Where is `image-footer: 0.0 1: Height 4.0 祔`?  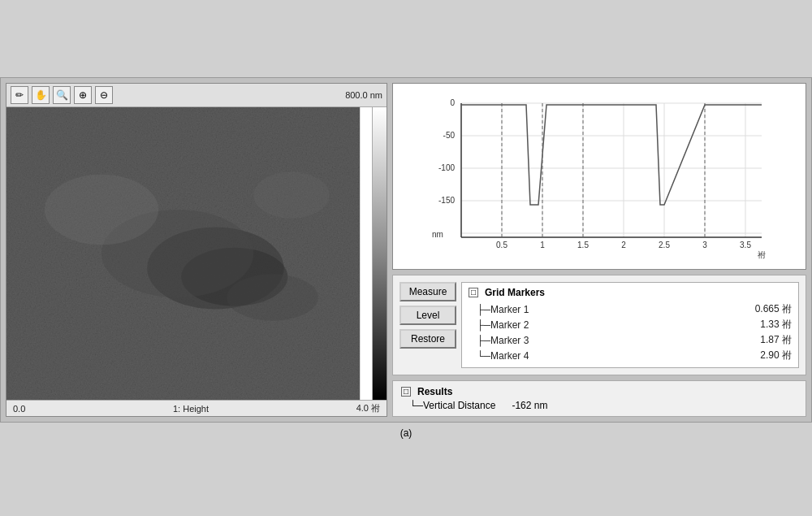
image-footer: 0.0 1: Height 4.0 祔 is located at coordinates (197, 408).